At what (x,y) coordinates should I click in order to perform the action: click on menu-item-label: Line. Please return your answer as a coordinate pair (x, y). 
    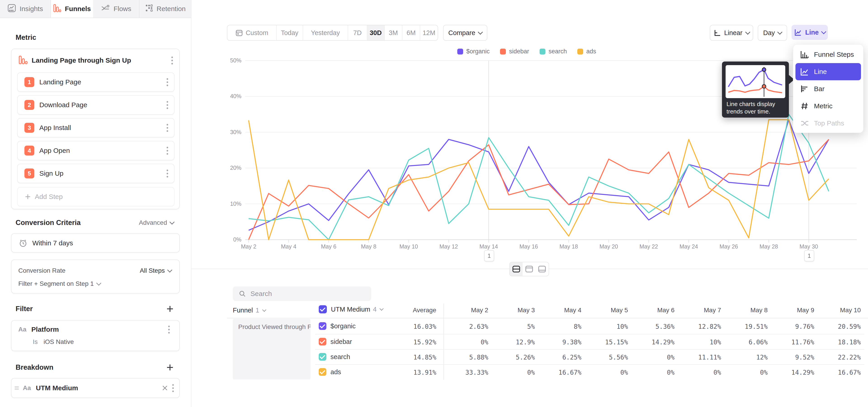
    Looking at the image, I should click on (820, 71).